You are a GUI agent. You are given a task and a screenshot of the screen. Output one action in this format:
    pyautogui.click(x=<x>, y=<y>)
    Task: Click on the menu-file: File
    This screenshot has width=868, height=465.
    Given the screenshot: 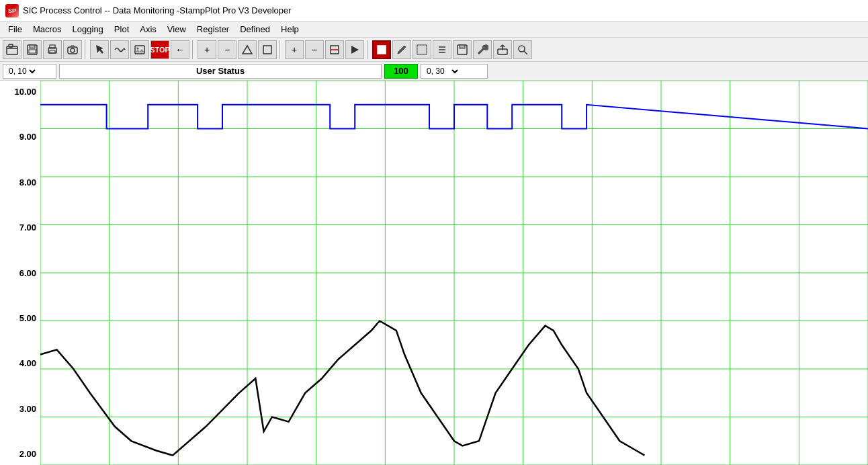 What is the action you would take?
    pyautogui.click(x=15, y=30)
    